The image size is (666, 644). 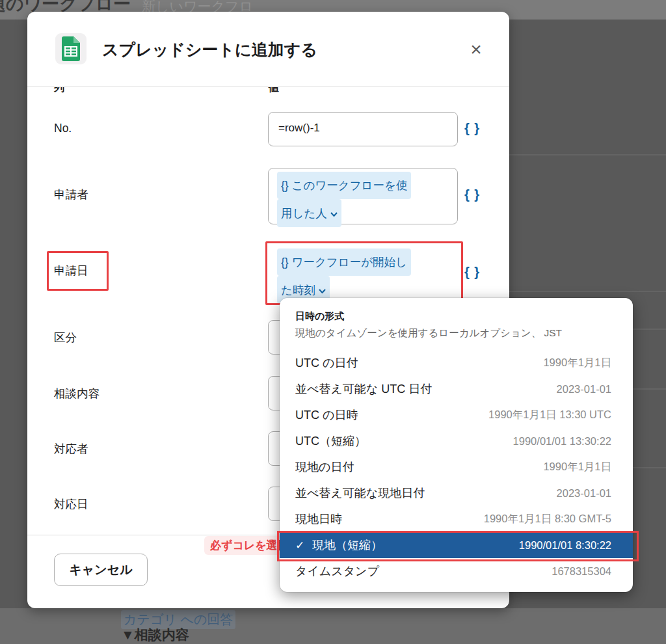 What do you see at coordinates (363, 128) in the screenshot?
I see `no-value-text: =row()-1` at bounding box center [363, 128].